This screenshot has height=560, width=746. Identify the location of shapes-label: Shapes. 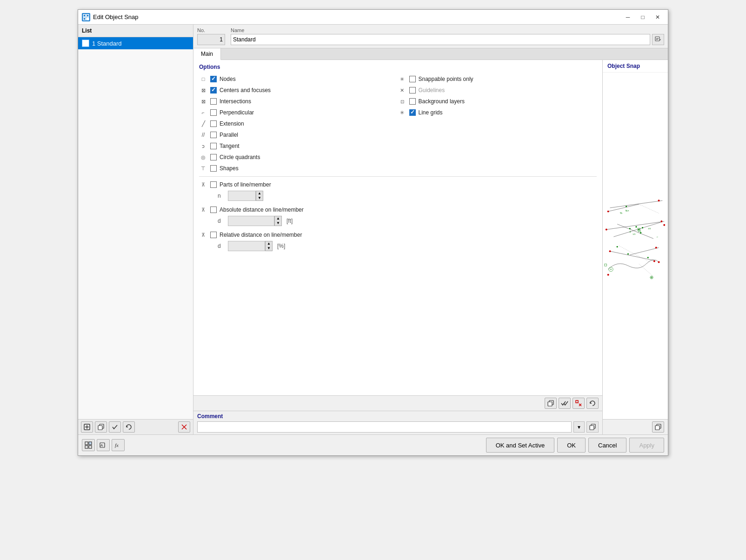
(229, 168).